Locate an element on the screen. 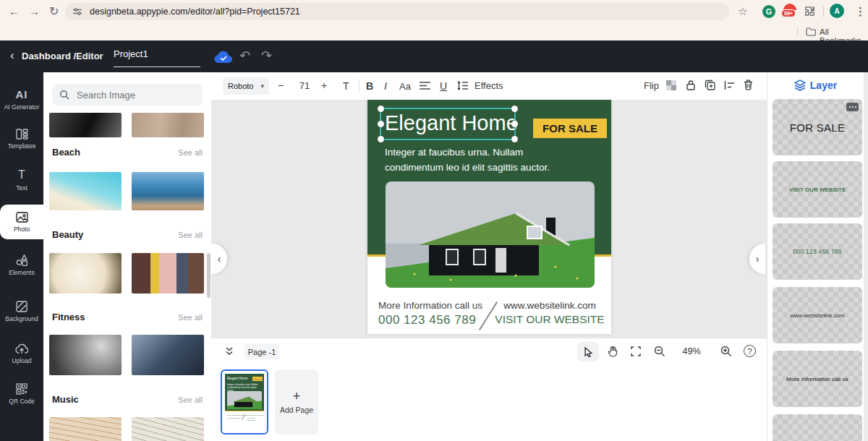 The image size is (868, 441). layer-item-phone: 000 123 456 789 is located at coordinates (817, 252).